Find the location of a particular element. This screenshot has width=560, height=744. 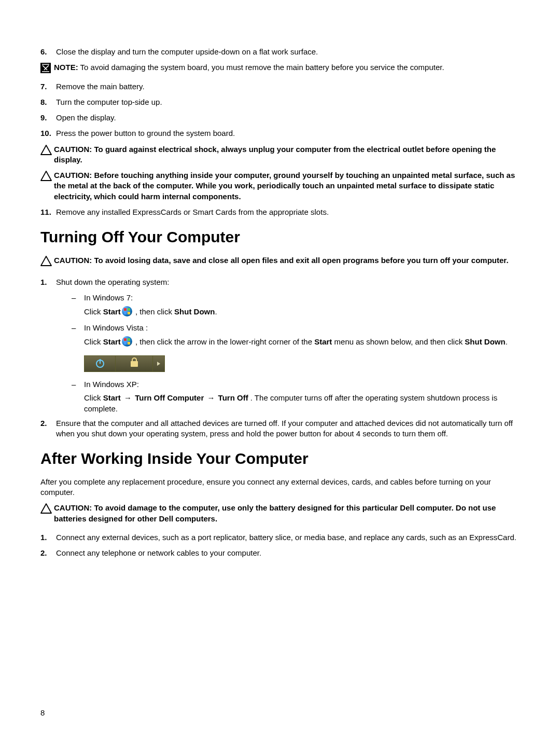

step-number: 8. is located at coordinates (48, 102).